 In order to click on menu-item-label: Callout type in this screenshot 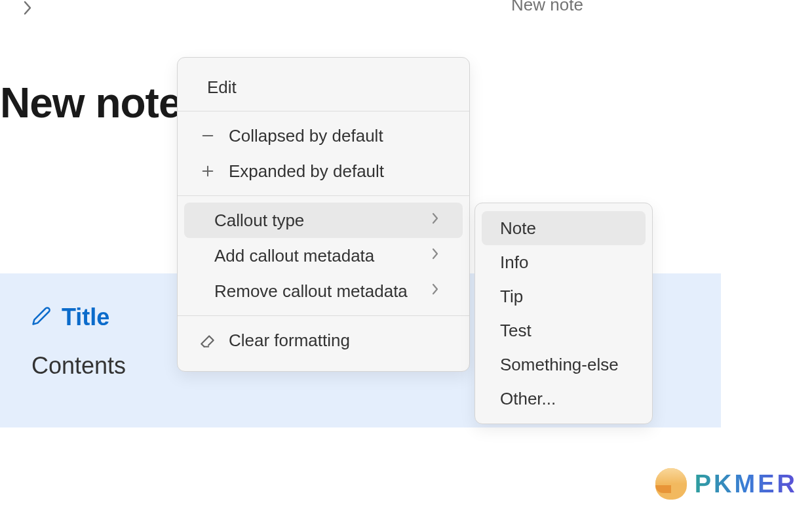, I will do `click(322, 220)`.